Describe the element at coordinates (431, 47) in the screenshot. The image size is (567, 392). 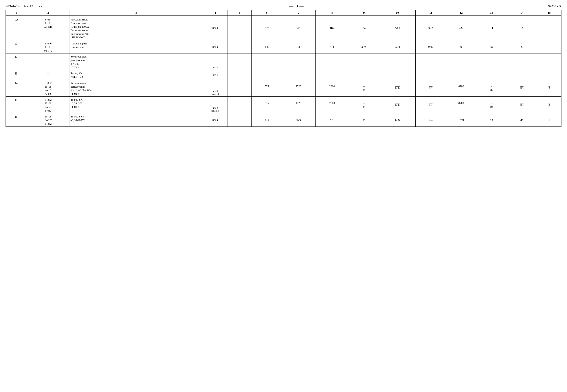
I see `row-col11: 0,02` at that location.